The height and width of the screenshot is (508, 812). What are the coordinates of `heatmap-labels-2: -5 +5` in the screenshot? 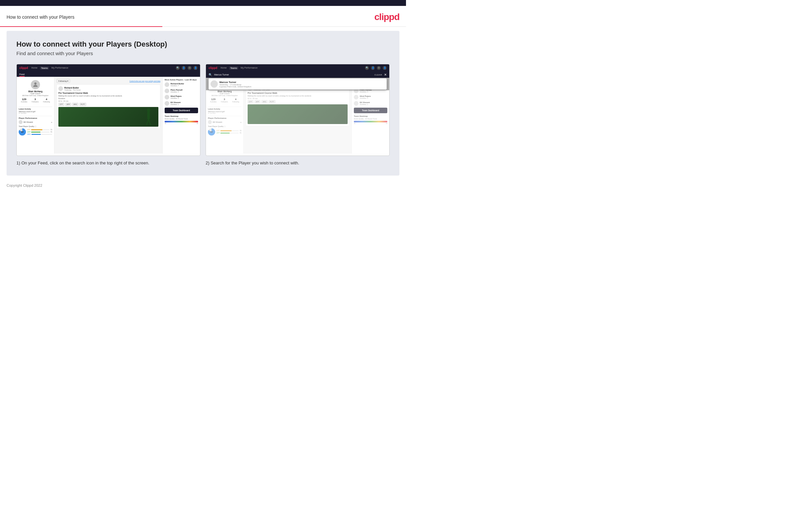 It's located at (371, 124).